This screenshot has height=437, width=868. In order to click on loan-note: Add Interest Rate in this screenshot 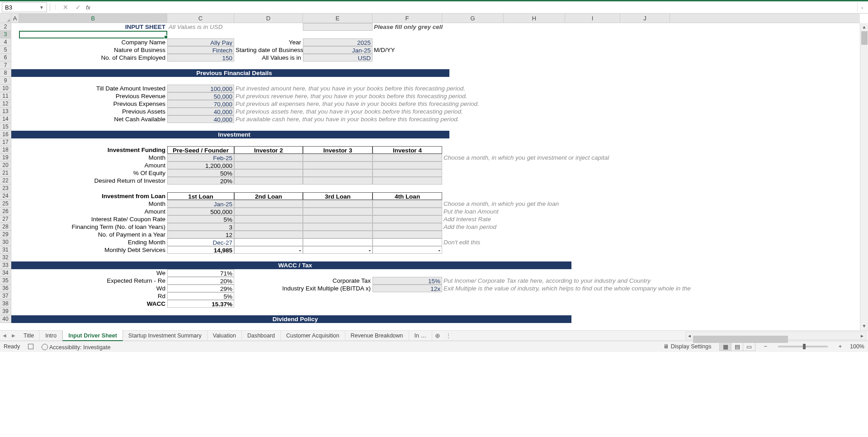, I will do `click(533, 219)`.